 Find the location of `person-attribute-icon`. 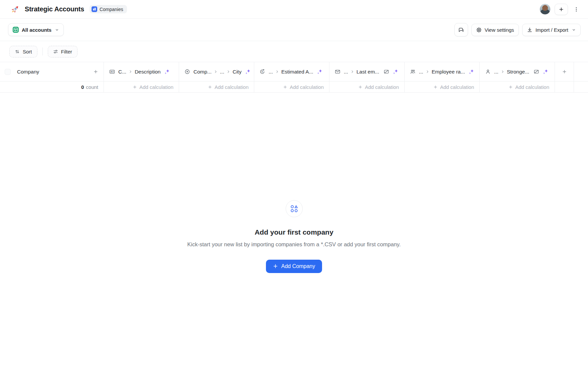

person-attribute-icon is located at coordinates (488, 72).